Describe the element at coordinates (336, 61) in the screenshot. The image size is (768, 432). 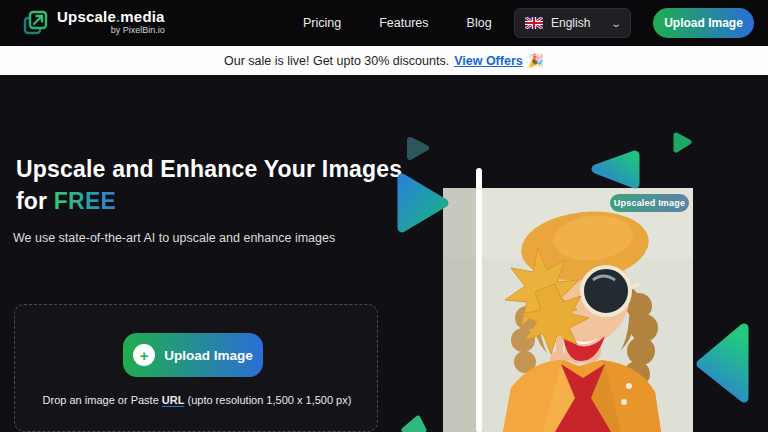
I see `announcement-text: Our sale is live! Get upto 30% discounts…` at that location.